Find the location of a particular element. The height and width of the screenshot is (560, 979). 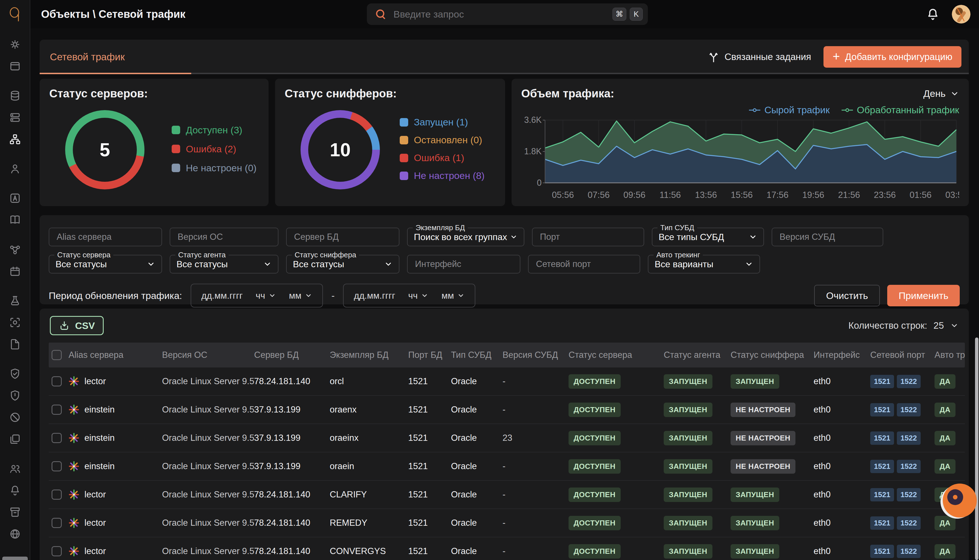

db-version-input: Версия СУБД is located at coordinates (827, 237).